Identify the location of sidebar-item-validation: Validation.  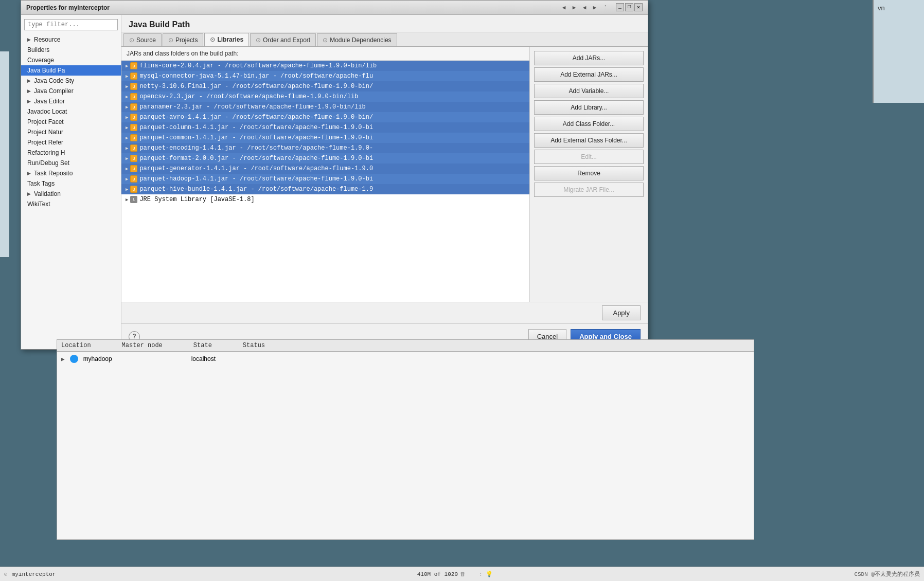
(71, 194).